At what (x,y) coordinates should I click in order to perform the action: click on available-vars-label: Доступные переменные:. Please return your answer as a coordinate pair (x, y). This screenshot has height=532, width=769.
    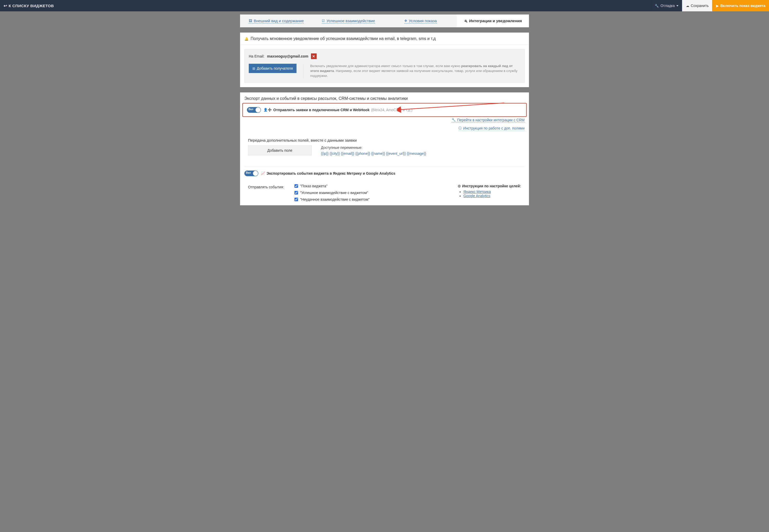
    Looking at the image, I should click on (374, 148).